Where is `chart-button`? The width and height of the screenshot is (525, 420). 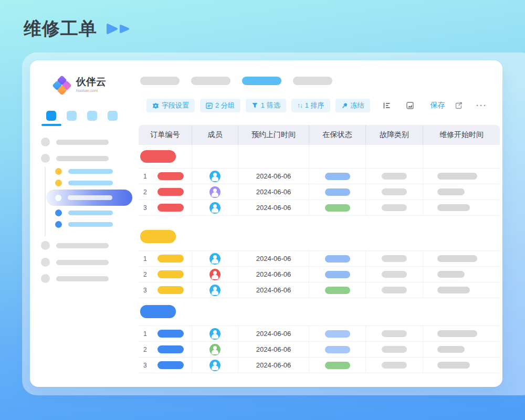
chart-button is located at coordinates (410, 106).